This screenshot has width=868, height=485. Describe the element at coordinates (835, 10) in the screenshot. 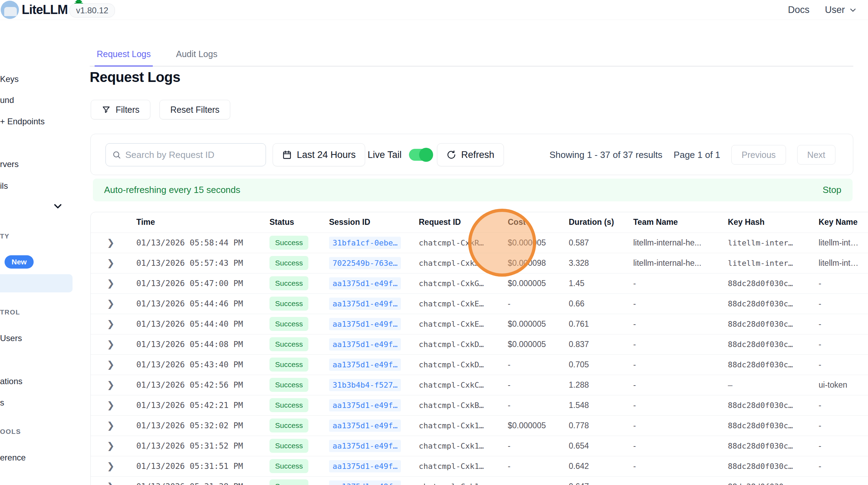

I see `user-menu-label: User` at that location.